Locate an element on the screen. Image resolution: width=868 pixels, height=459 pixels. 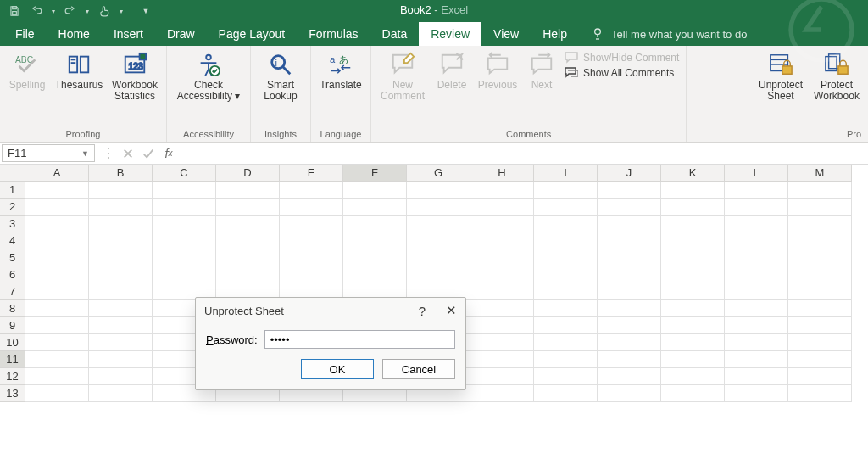
cancel-formula-icon is located at coordinates (128, 154).